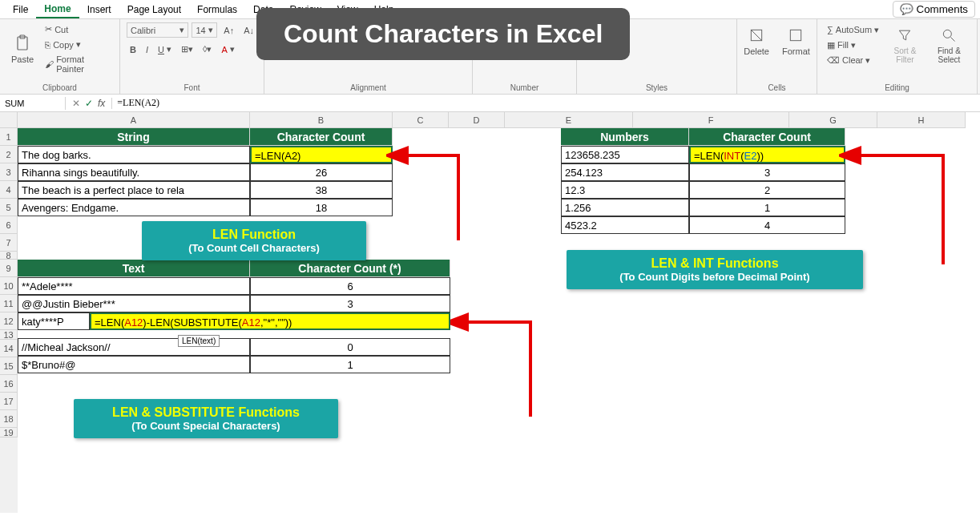 The height and width of the screenshot is (524, 980). What do you see at coordinates (248, 30) in the screenshot?
I see `decrease-font-icon: A↓` at bounding box center [248, 30].